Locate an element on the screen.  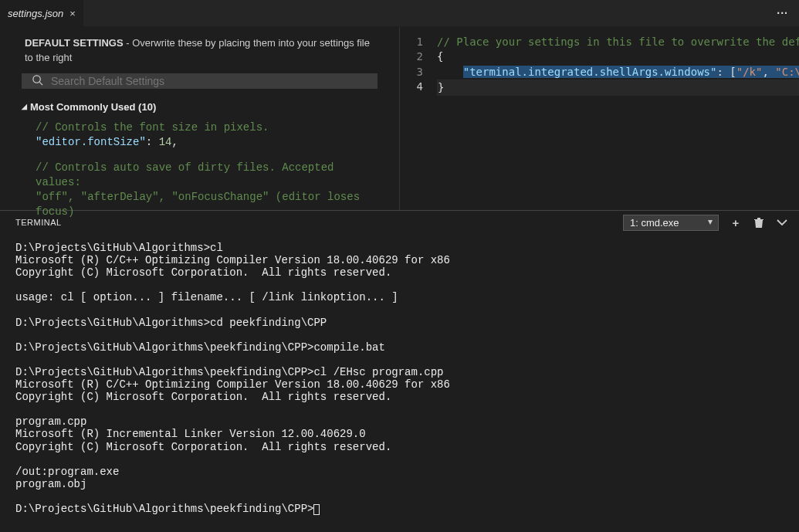
panel-header: TERMINAL 1: cmd.exe + is located at coordinates (400, 222).